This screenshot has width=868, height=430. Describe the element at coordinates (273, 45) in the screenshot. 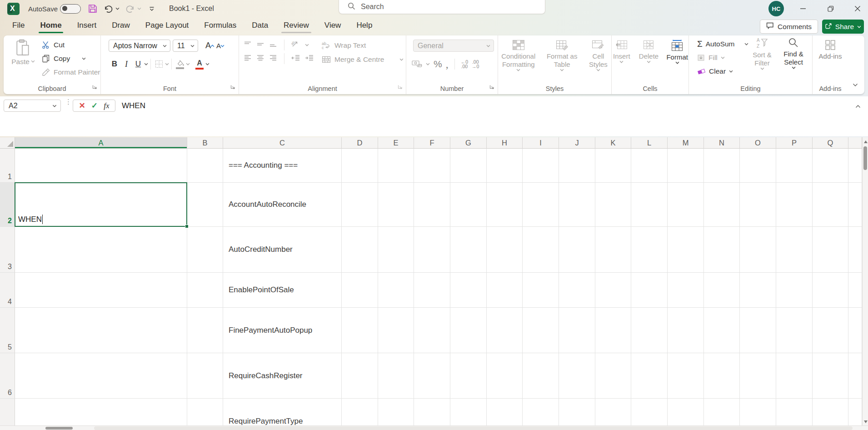

I see `align-bottom-icon` at that location.